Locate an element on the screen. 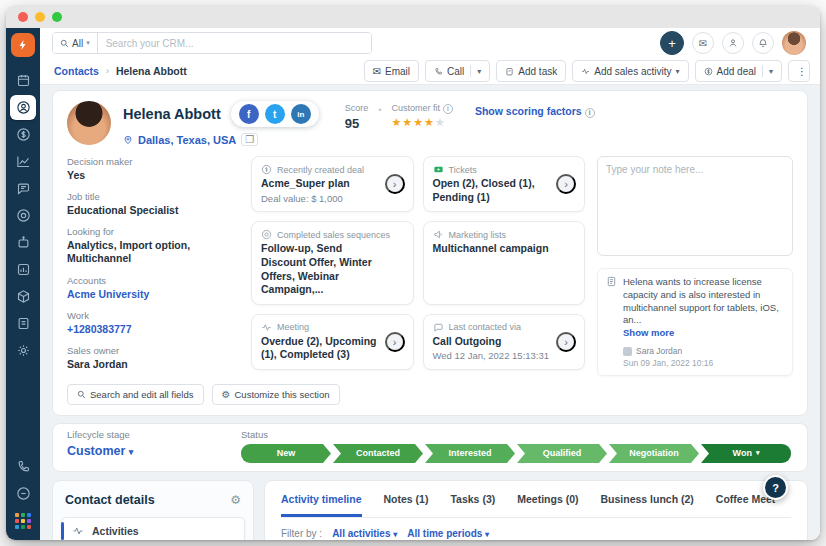 The width and height of the screenshot is (826, 546). close-window-button is located at coordinates (23, 17).